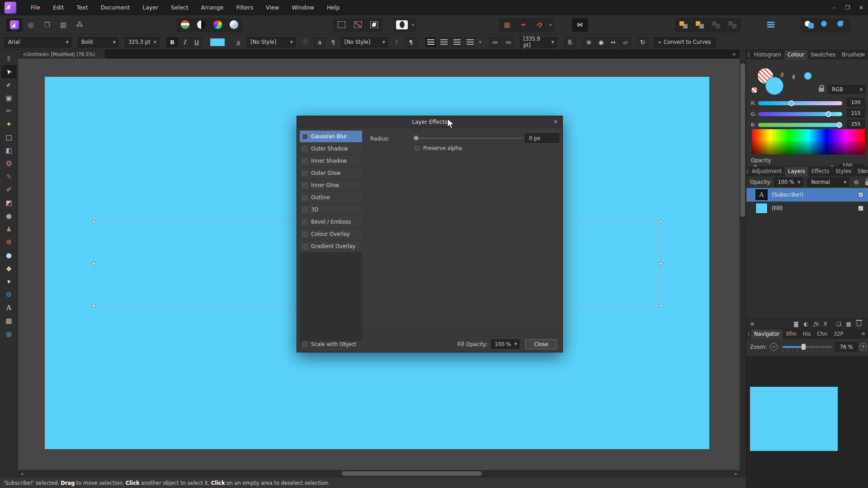 Image resolution: width=868 pixels, height=488 pixels. What do you see at coordinates (431, 42) in the screenshot?
I see `align-left-button` at bounding box center [431, 42].